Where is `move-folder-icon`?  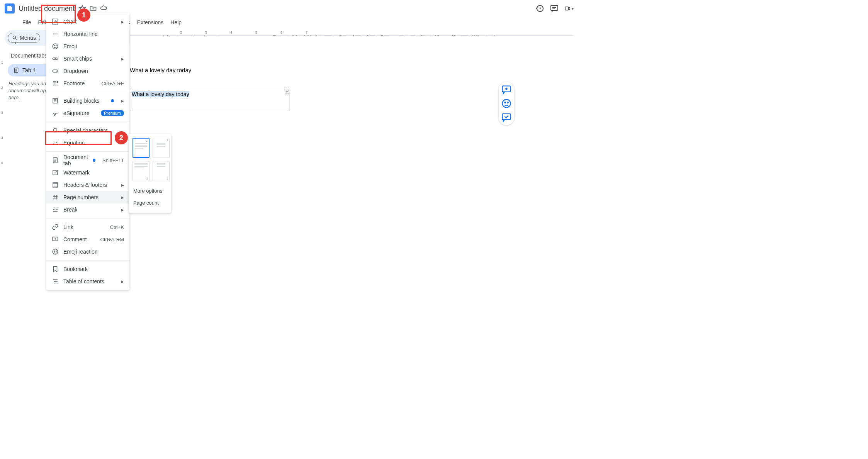
move-folder-icon is located at coordinates (93, 8).